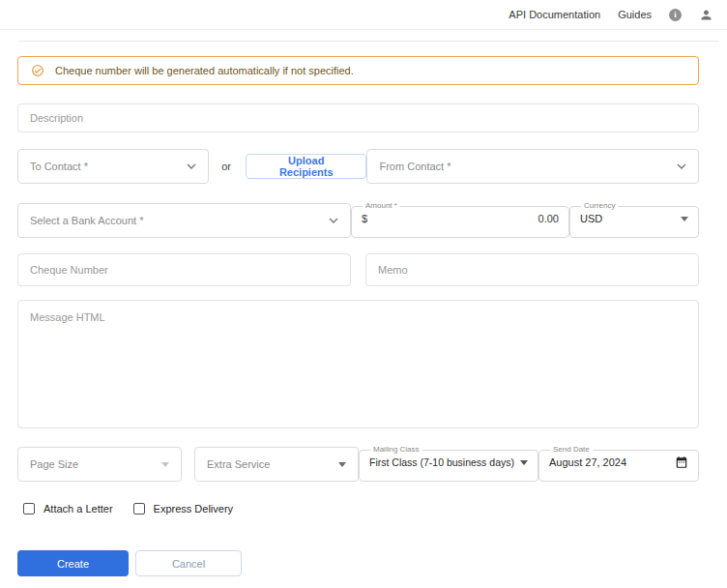 This screenshot has width=727, height=588. I want to click on from-contact-select: From Contact *, so click(533, 166).